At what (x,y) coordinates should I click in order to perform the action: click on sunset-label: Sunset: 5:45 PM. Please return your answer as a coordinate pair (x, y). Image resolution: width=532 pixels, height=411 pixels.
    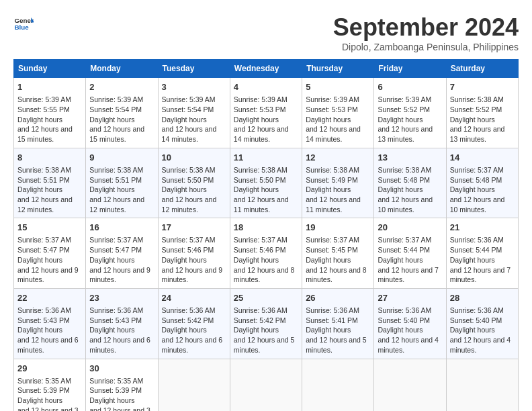
    Looking at the image, I should click on (332, 250).